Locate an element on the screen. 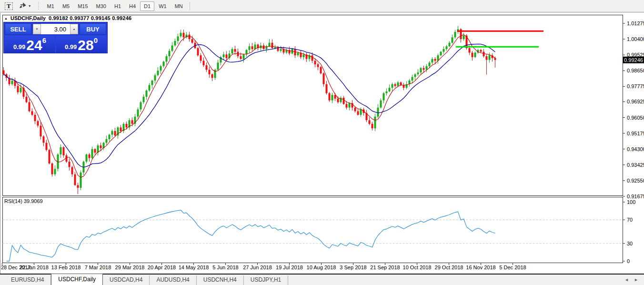 This screenshot has height=285, width=644. chart-tab-eurusd-h4: EURUSD,H4 is located at coordinates (28, 280).